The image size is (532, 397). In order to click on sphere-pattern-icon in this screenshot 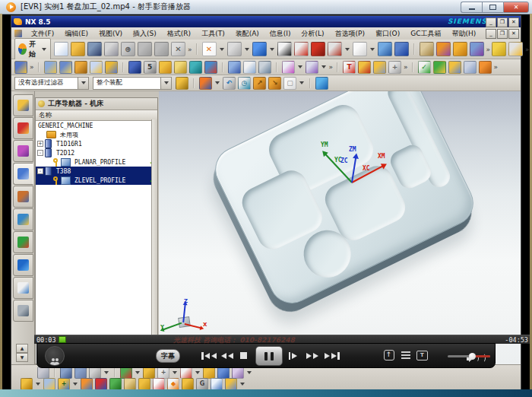, I will do `click(238, 373)`.